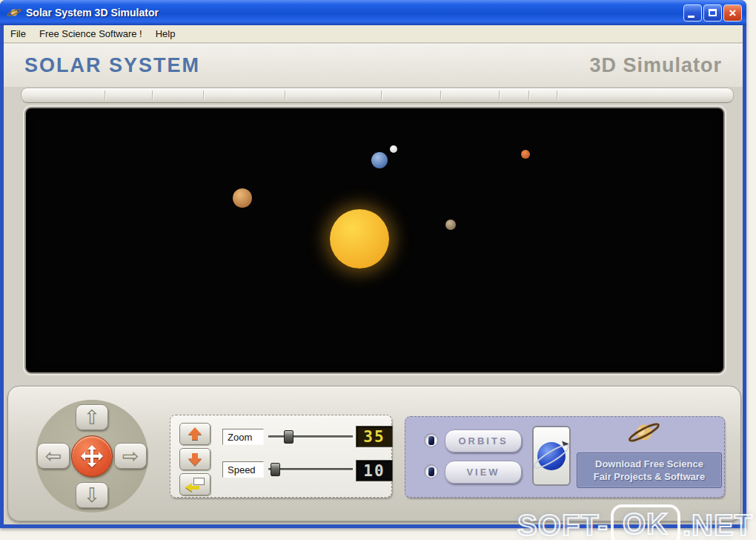  I want to click on zoom-slider, so click(311, 437).